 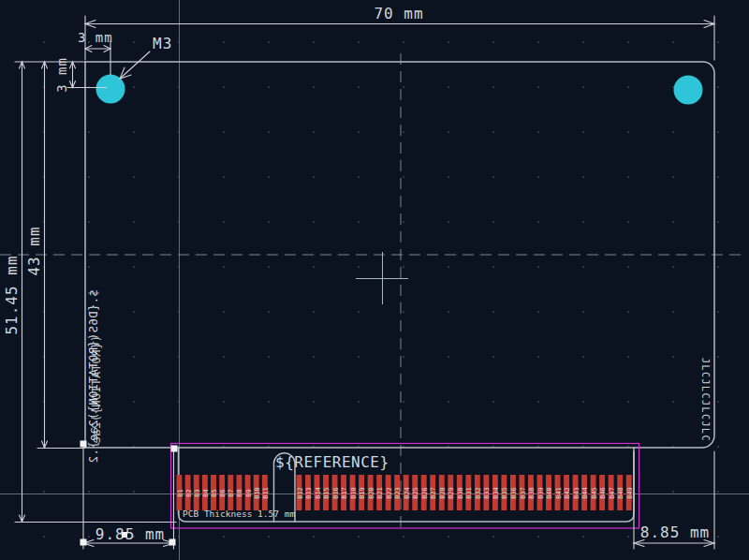 What do you see at coordinates (505, 493) in the screenshot?
I see `connector-pad-label: B35` at bounding box center [505, 493].